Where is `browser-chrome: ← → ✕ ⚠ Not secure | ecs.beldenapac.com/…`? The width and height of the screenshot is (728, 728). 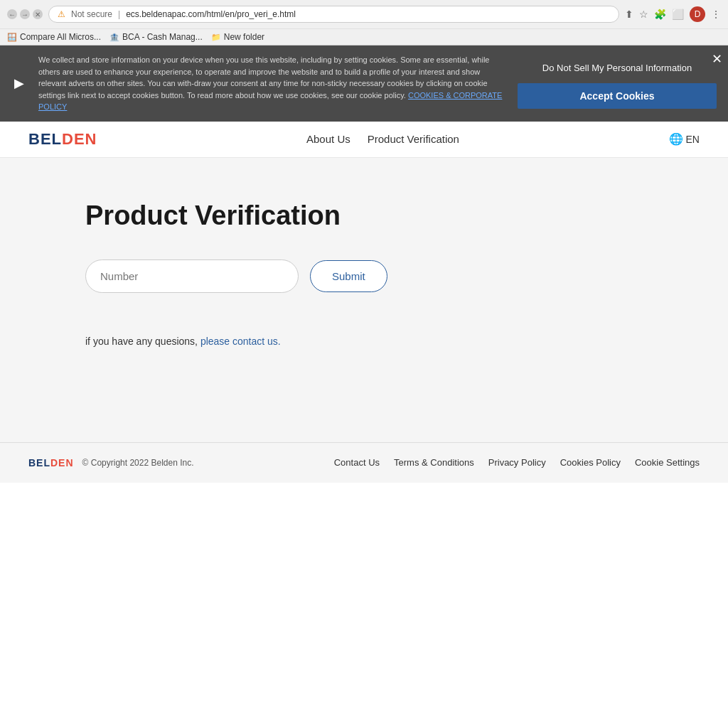
browser-chrome: ← → ✕ ⚠ Not secure | ecs.beldenapac.com/… is located at coordinates (364, 23).